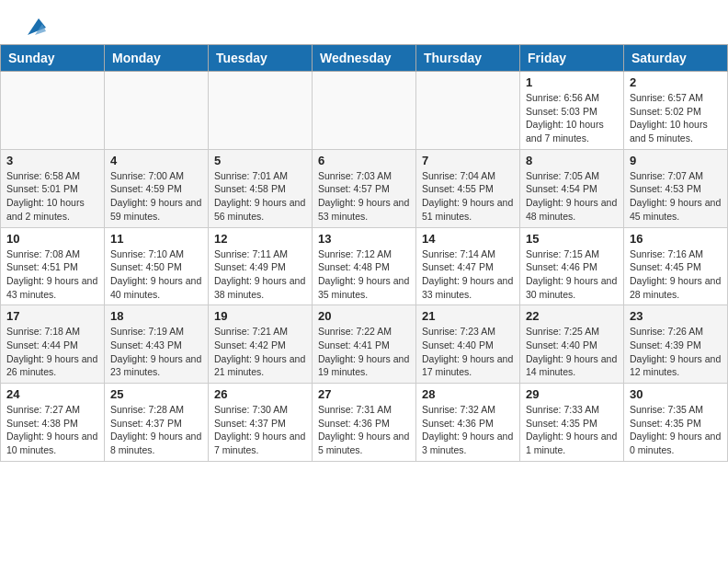 The height and width of the screenshot is (563, 728). I want to click on day-info: Sunrise: 6:56 AMSunset: 5:03 PMDaylight:…, so click(572, 118).